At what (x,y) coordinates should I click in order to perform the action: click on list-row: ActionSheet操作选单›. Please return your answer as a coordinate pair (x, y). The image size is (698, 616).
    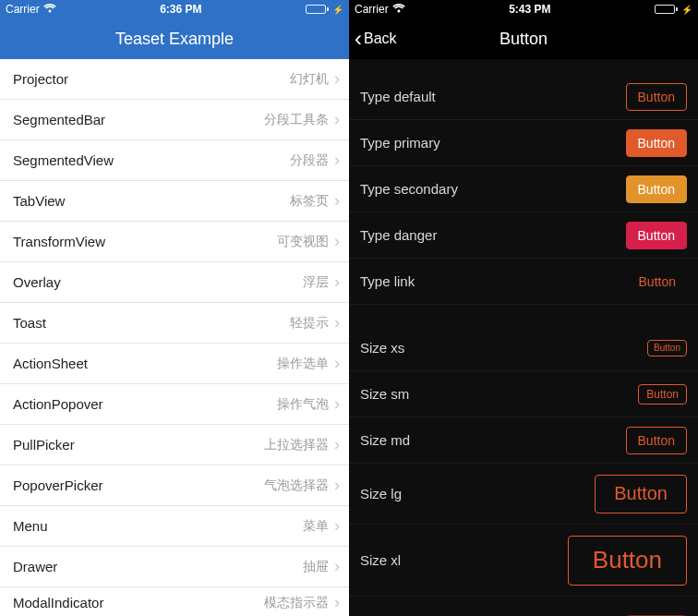
    Looking at the image, I should click on (174, 364).